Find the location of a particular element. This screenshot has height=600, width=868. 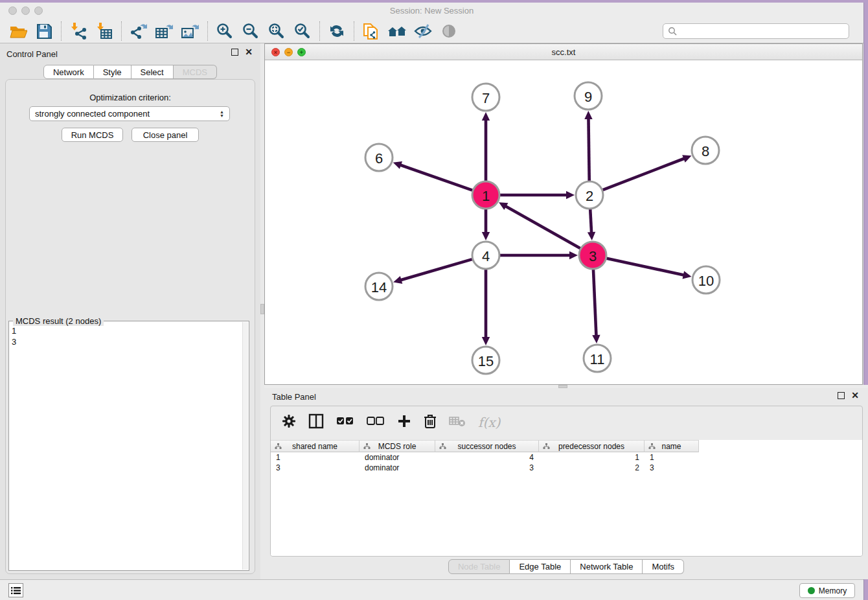

node-label-3: 3 is located at coordinates (593, 257).